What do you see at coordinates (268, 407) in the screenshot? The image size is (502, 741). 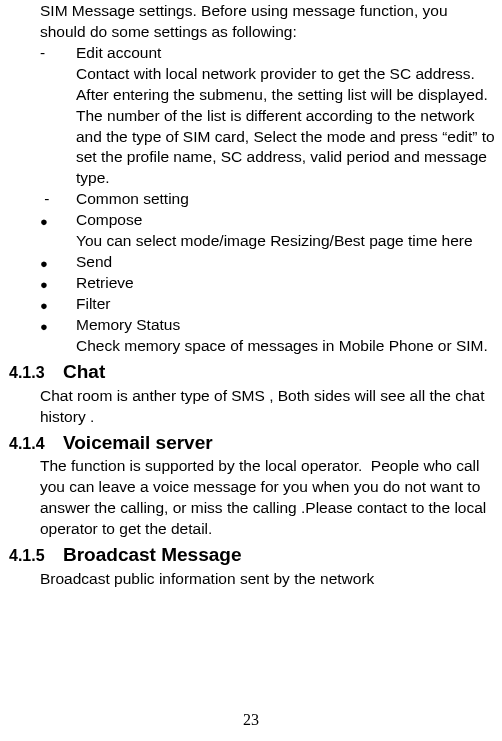 I see `section-4-1-3-body: Chat room is anther type of SMS , Both s…` at bounding box center [268, 407].